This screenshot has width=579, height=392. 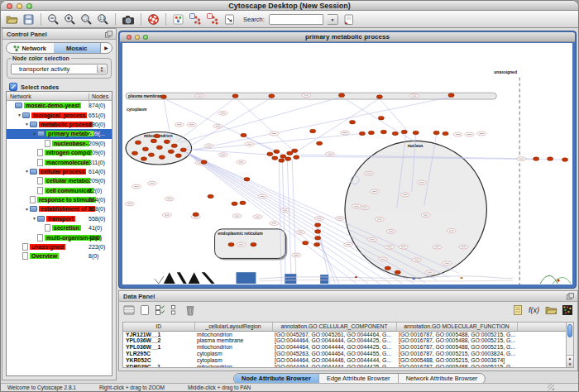 What do you see at coordinates (10, 7) in the screenshot?
I see `close-button` at bounding box center [10, 7].